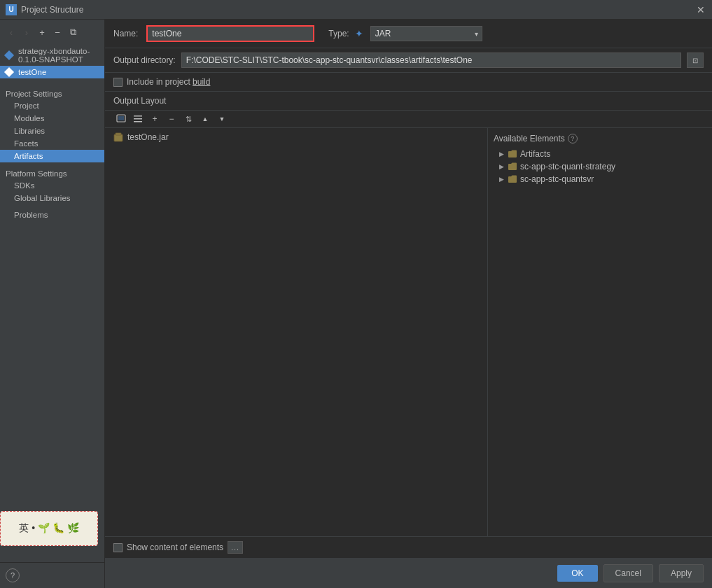 The image size is (712, 588). Describe the element at coordinates (52, 215) in the screenshot. I see `sidebar-item-problems: Problems` at that location.